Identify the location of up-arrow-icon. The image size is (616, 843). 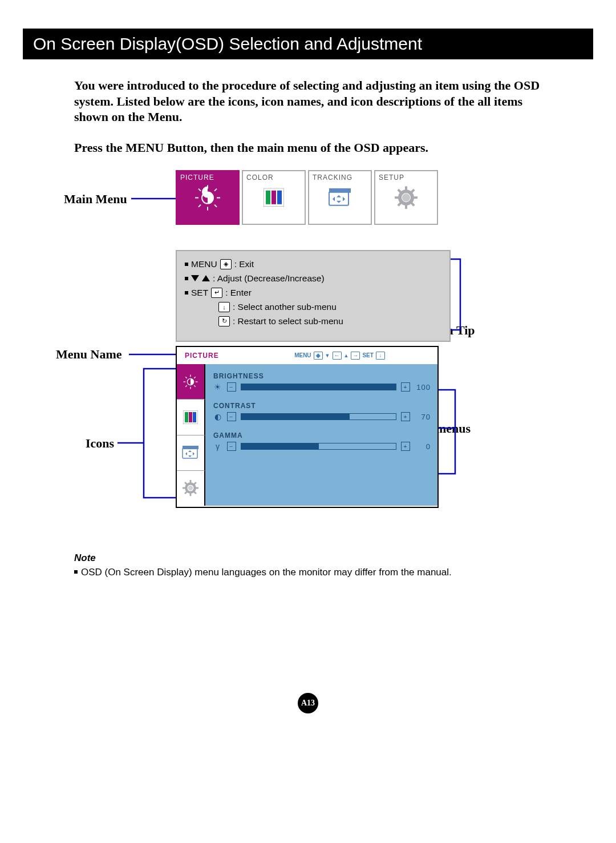
(206, 279).